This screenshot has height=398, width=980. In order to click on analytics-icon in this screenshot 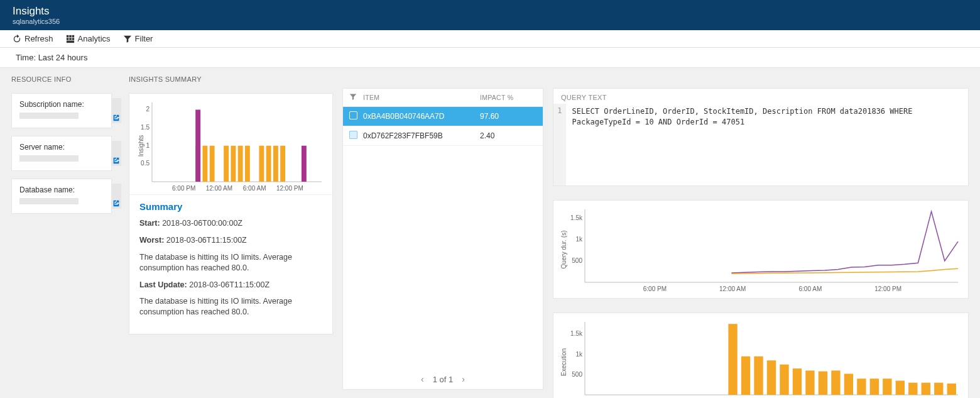, I will do `click(70, 39)`.